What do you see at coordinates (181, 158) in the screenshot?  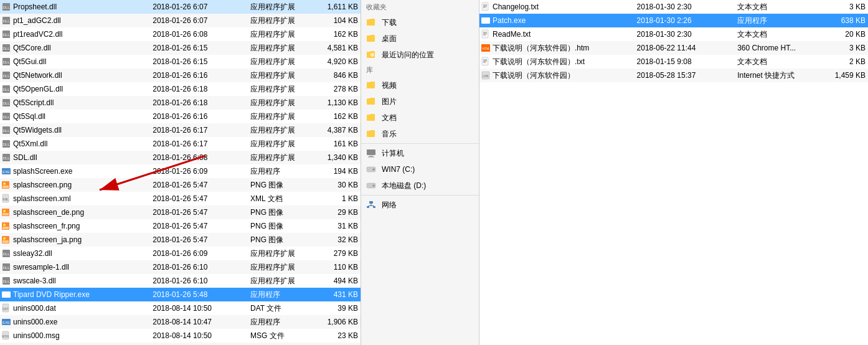 I see `table-row: DLL SDL.dll 2018-01-26 6:08 应用程序扩展 1,340…` at bounding box center [181, 158].